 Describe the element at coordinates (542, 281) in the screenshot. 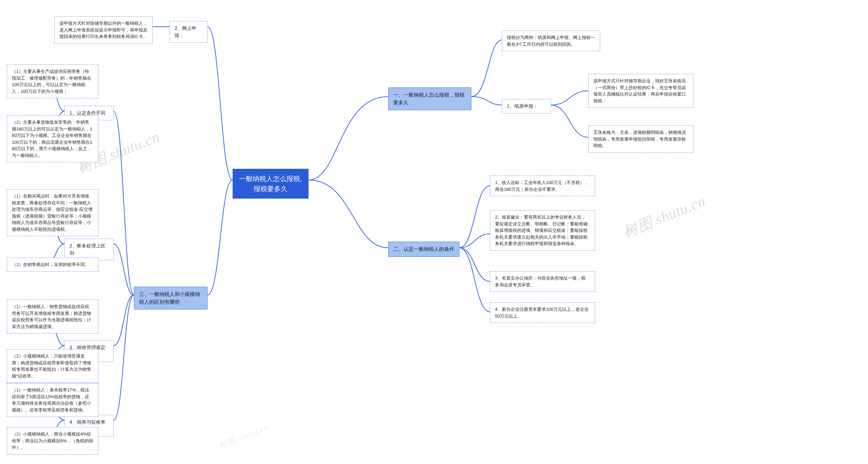

I see `branch-2-leaf-3: 3、有真实办公场所：与营业执照地址一致，税务局会派专员审查。` at that location.